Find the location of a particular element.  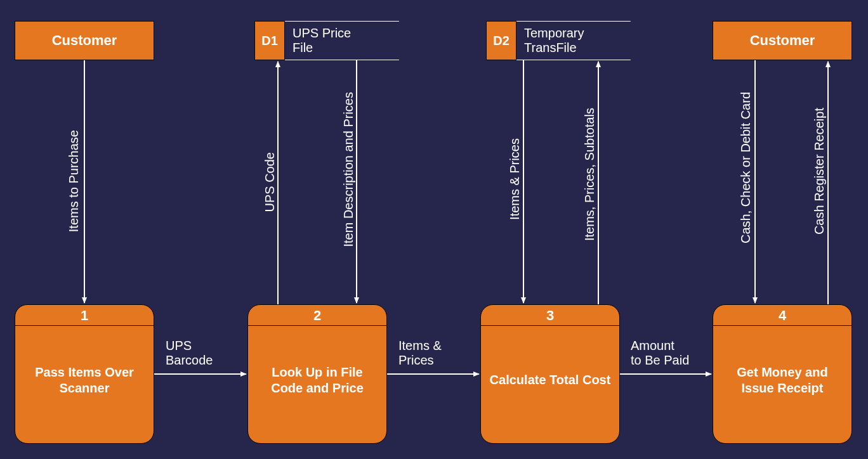

flow-items-prices-subtotals: Items, Prices, Subtotals is located at coordinates (590, 174).